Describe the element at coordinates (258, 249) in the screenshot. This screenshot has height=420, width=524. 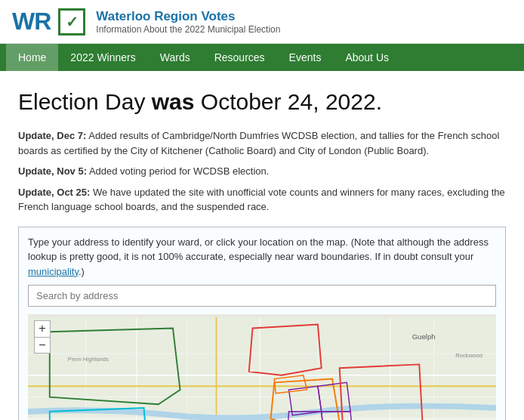
I see `ward-finder-desc-start: Type your address to identify your ward,…` at that location.